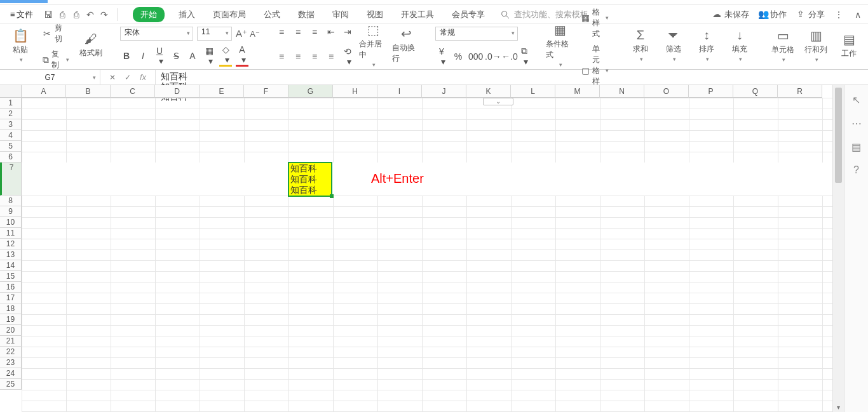 This screenshot has height=412, width=868. Describe the element at coordinates (176, 56) in the screenshot. I see `strike-button: S̶` at that location.